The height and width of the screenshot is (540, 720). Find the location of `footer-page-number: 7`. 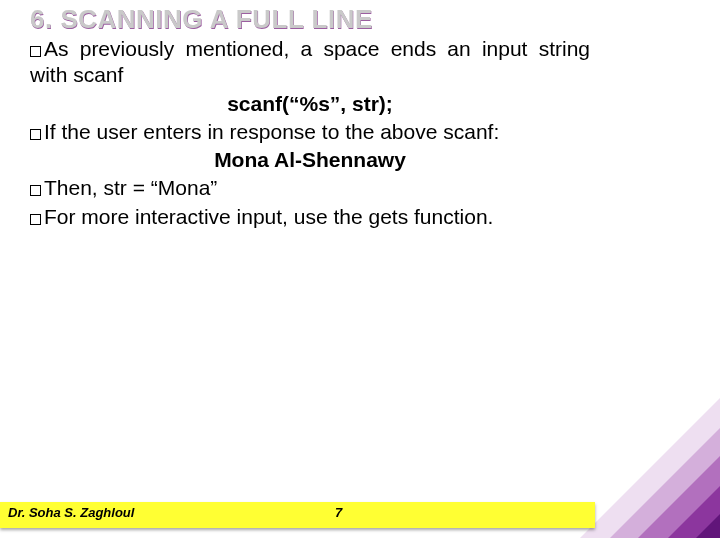

footer-page-number: 7 is located at coordinates (338, 512).